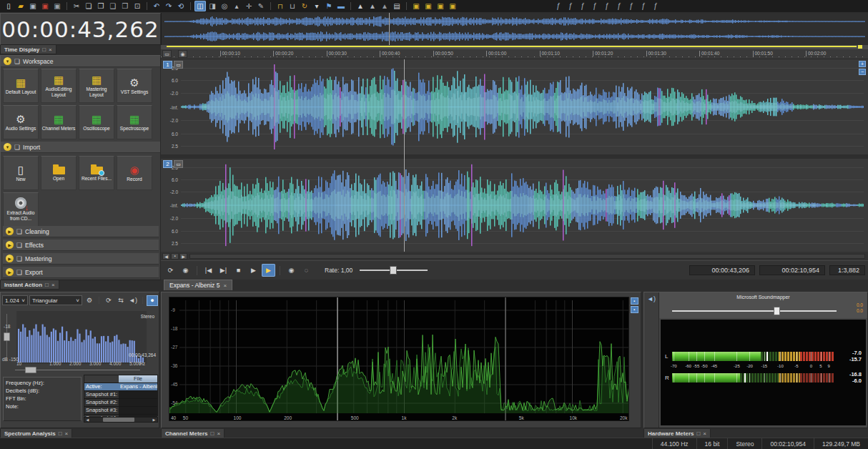  I want to click on edit-cursor, so click(405, 156).